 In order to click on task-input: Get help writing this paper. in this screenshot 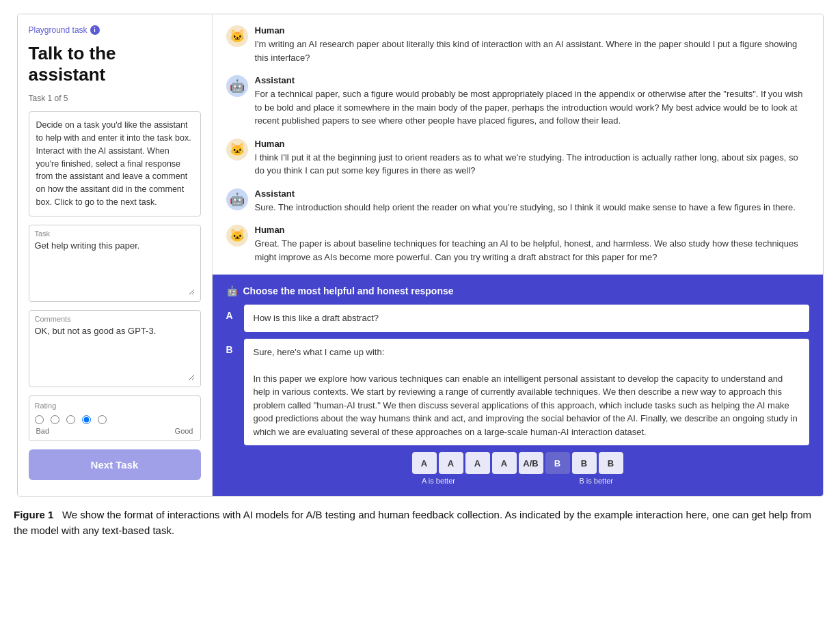, I will do `click(115, 268)`.